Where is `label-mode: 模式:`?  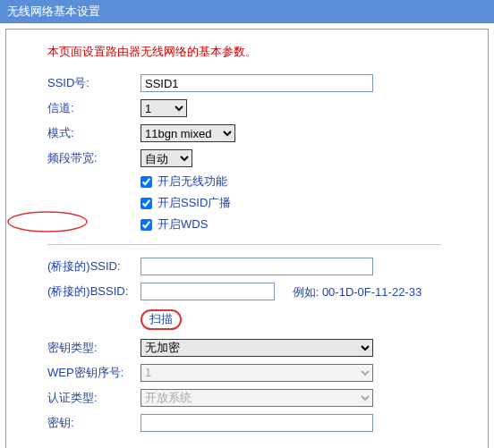 label-mode: 模式: is located at coordinates (94, 133).